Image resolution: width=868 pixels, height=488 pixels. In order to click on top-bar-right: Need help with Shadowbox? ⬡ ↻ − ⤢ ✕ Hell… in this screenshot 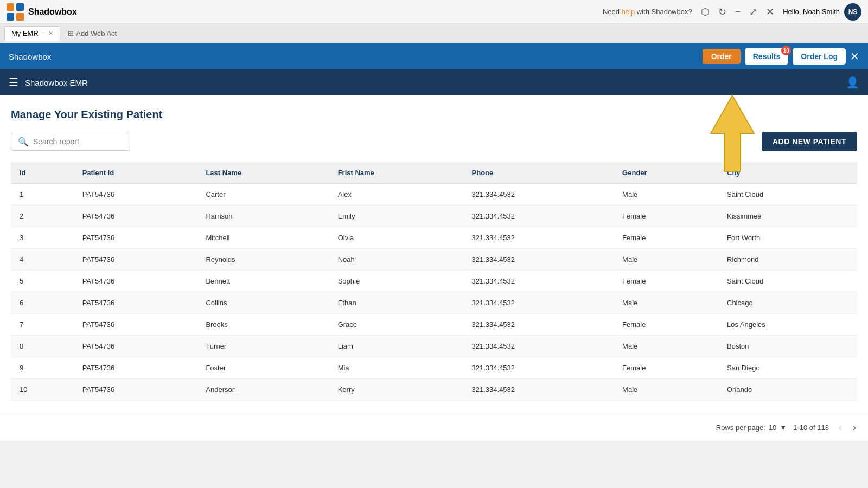, I will do `click(732, 12)`.